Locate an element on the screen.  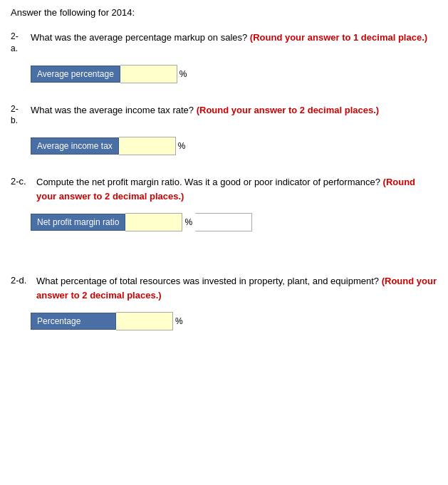
question-number-label-2c: 2-c. is located at coordinates (19, 181).